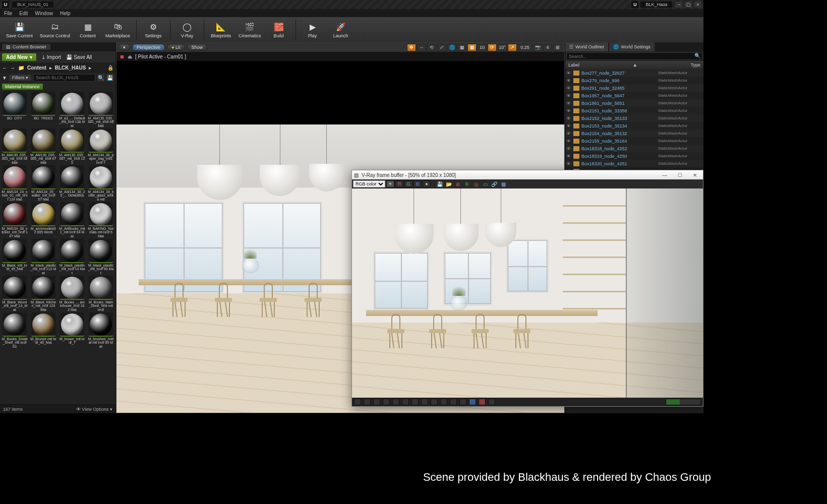 This screenshot has height=504, width=827. Describe the element at coordinates (44, 13) in the screenshot. I see `menu-window: Window` at that location.